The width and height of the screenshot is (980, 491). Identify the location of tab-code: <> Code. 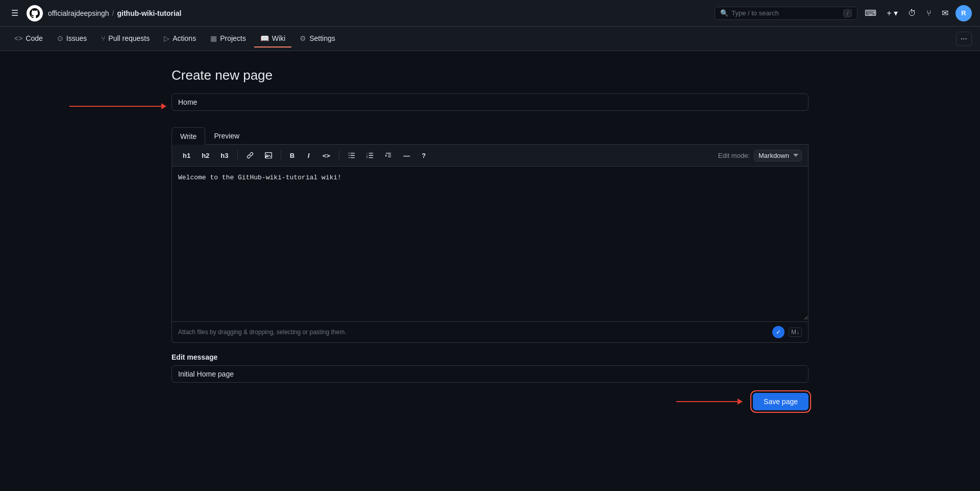
(29, 39).